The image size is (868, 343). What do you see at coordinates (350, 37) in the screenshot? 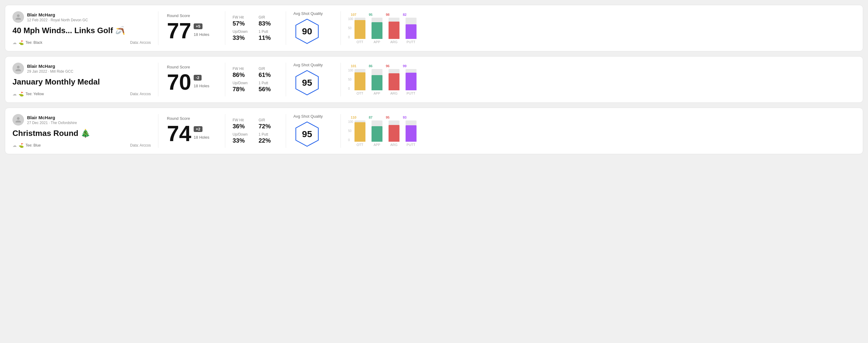
I see `y-label-0: 0` at bounding box center [350, 37].